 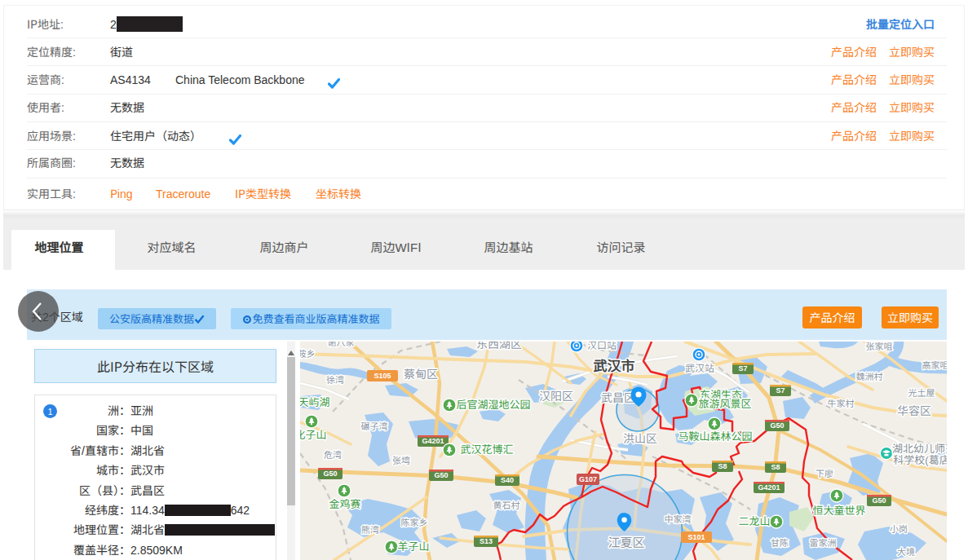 I want to click on svg-text: S105, so click(x=382, y=375).